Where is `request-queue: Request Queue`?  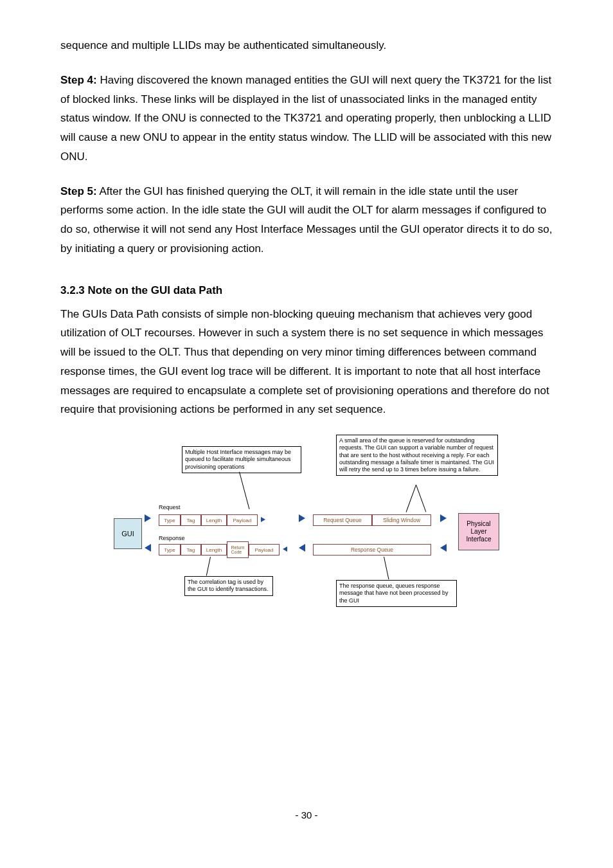
request-queue: Request Queue is located at coordinates (342, 520).